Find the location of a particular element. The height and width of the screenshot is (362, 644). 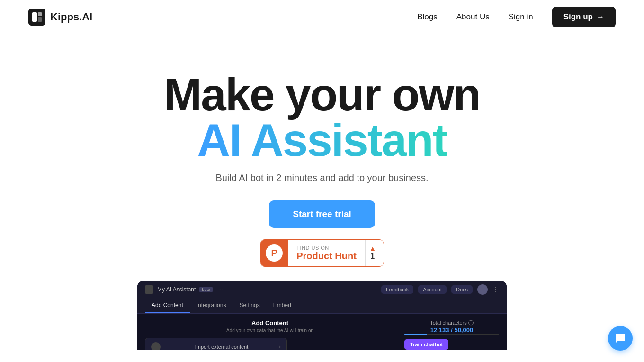

app-chars-value: 12,133 / 50,000 is located at coordinates (452, 330).